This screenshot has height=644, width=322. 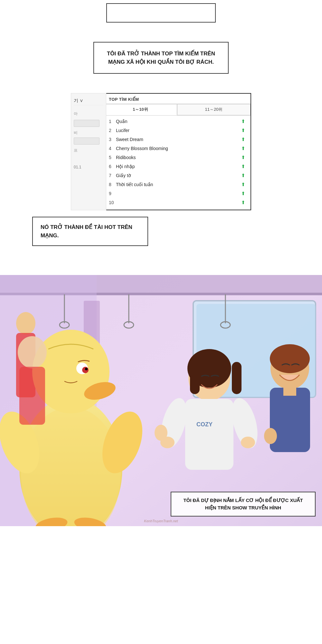 What do you see at coordinates (161, 267) in the screenshot?
I see `spacer` at bounding box center [161, 267].